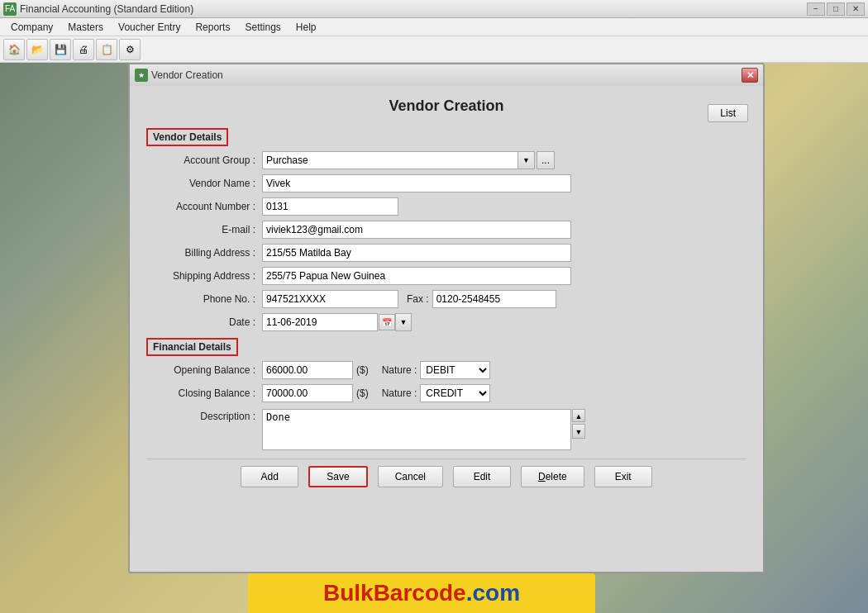 This screenshot has height=613, width=868. Describe the element at coordinates (422, 593) in the screenshot. I see `bulk-barcode-banner: BulkBarcode.com` at that location.